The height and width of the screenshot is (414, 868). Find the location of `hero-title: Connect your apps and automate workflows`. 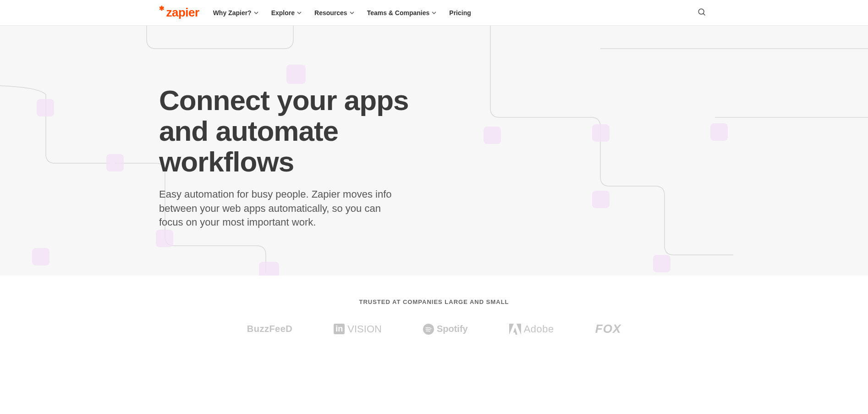

hero-title: Connect your apps and automate workflows is located at coordinates (287, 131).